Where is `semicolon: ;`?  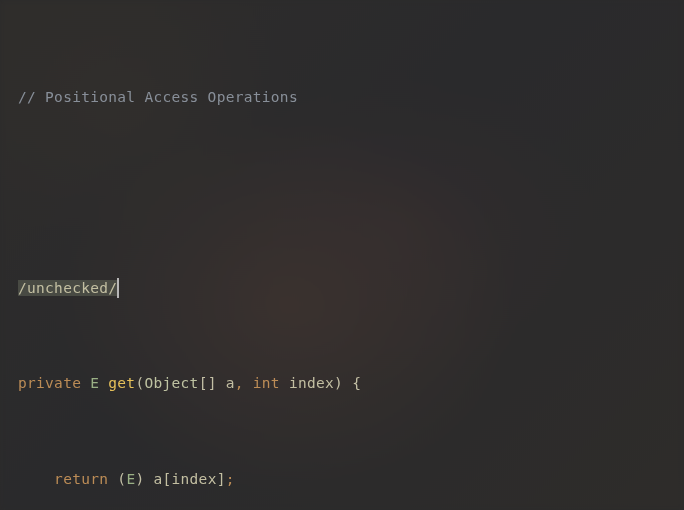
semicolon: ; is located at coordinates (230, 479).